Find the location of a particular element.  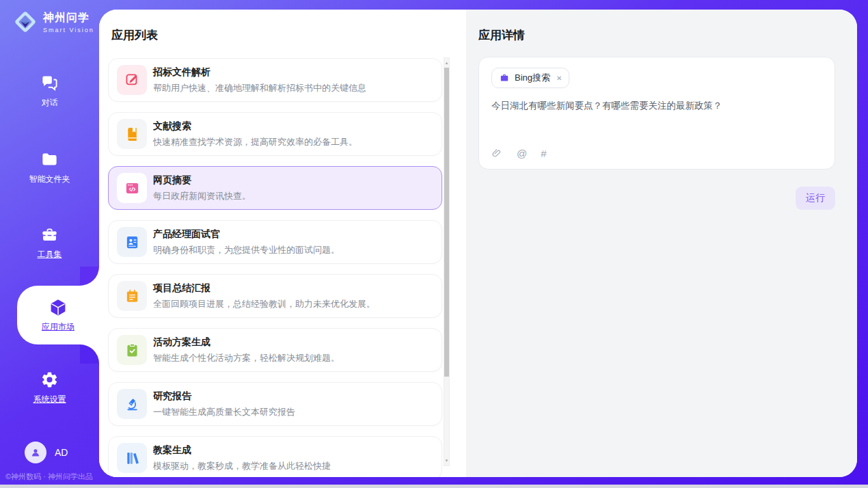

app-card-desc: 模板驱动，教案秒成，教学准备从此轻松快捷 is located at coordinates (242, 466).